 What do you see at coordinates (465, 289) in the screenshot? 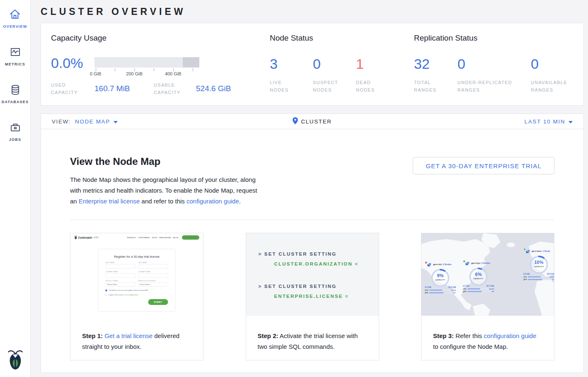
I see `cpu-label: CPU` at bounding box center [465, 289].